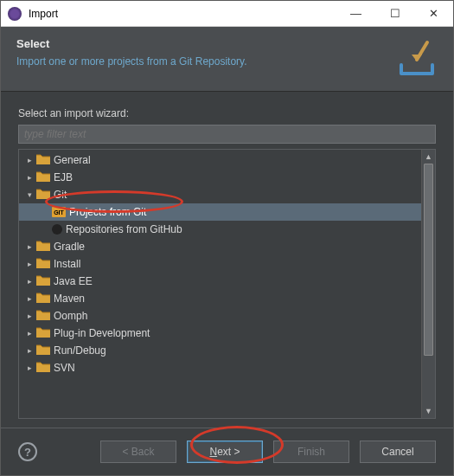  Describe the element at coordinates (220, 212) in the screenshot. I see `tree-item-selected: ▸GITProjects from Git` at that location.